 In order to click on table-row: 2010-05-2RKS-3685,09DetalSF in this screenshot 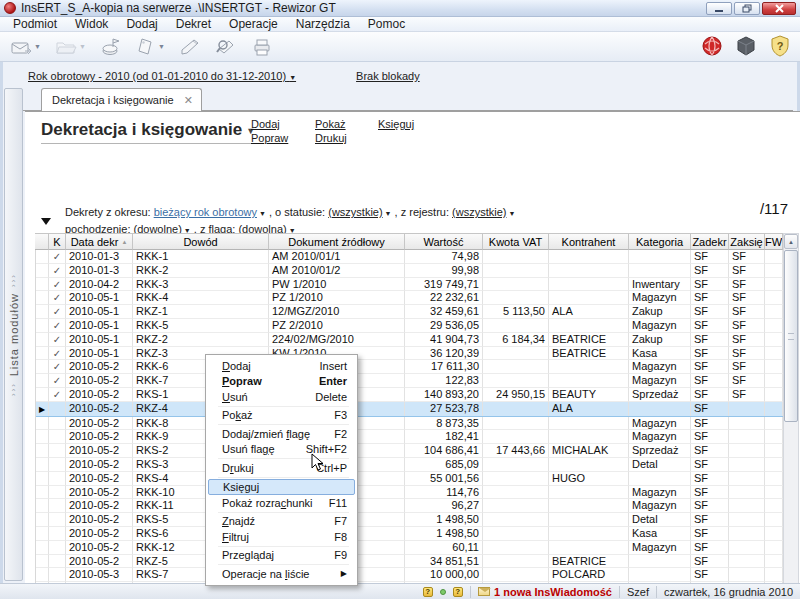, I will do `click(410, 465)`.